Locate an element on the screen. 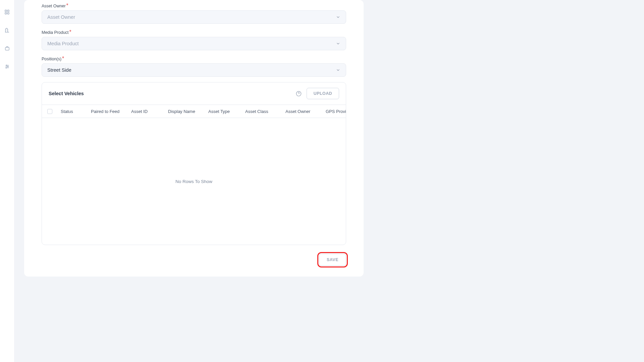 The width and height of the screenshot is (644, 362). col-display-name: Display Name is located at coordinates (188, 111).